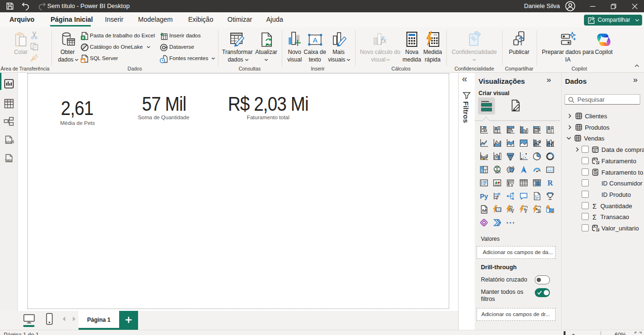 The width and height of the screenshot is (644, 335). What do you see at coordinates (9, 160) in the screenshot?
I see `svg-text: TMDL` at bounding box center [9, 160].